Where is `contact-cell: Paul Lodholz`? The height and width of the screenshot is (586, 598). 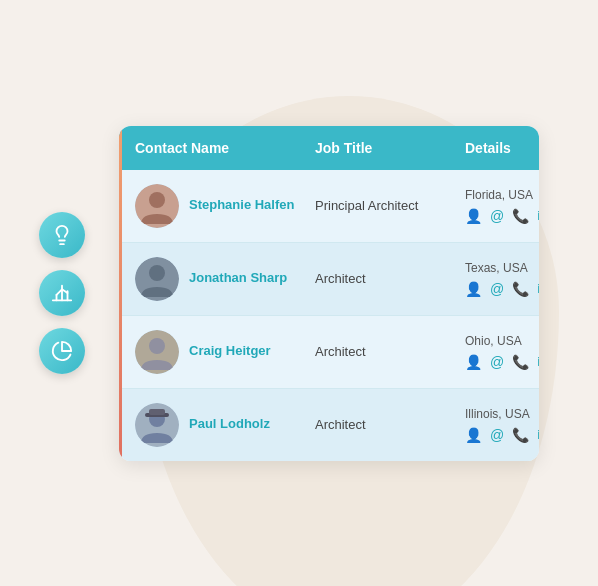
contact-cell: Paul Lodholz is located at coordinates (225, 425).